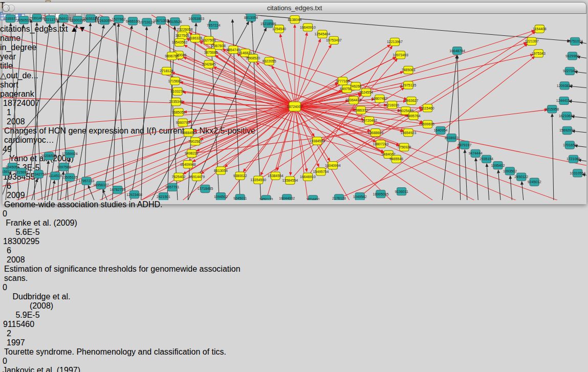  Describe the element at coordinates (10, 18) in the screenshot. I see `graph-node: 4035571` at that location.